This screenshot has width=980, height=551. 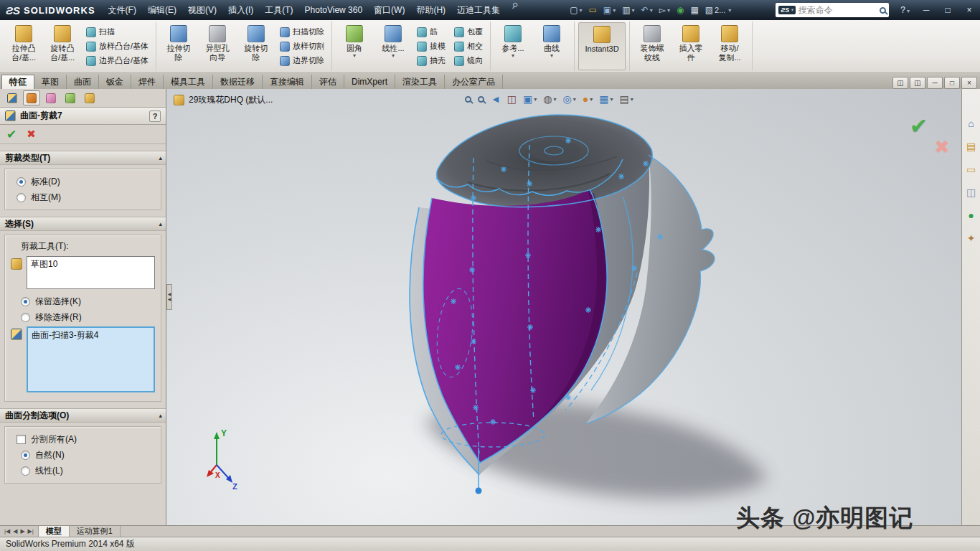 What do you see at coordinates (588, 99) in the screenshot?
I see `edit-appearance-button: ●` at bounding box center [588, 99].